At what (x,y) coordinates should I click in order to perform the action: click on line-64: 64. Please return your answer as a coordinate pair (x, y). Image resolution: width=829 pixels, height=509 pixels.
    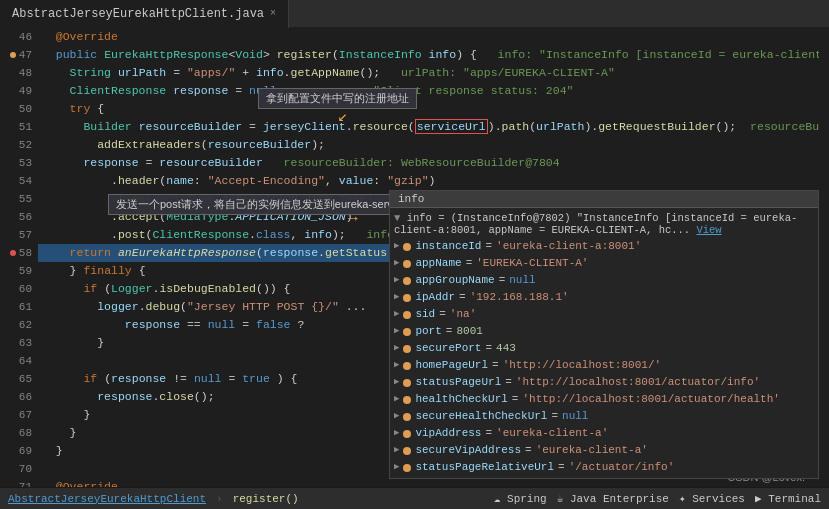
    Looking at the image, I should click on (16, 361).